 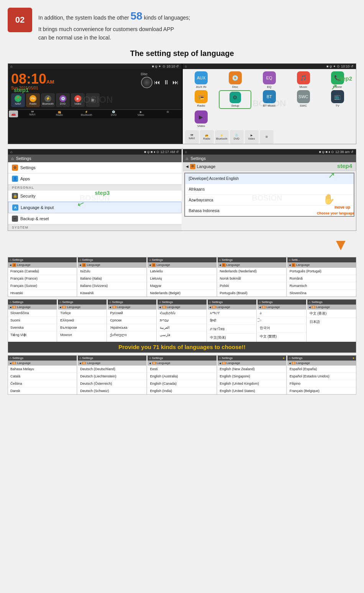 I want to click on lang-myanmar: ြ, so click(x=282, y=321).